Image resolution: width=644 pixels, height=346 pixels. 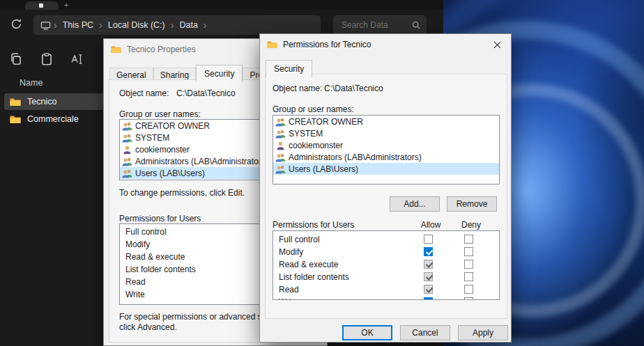 What do you see at coordinates (386, 168) in the screenshot?
I see `group-item: Users (LAB\Users)` at bounding box center [386, 168].